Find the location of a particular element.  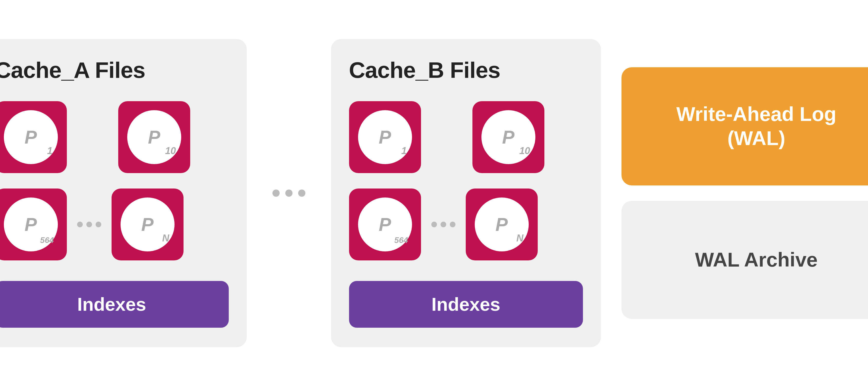

cache-b-page-1: P 1 is located at coordinates (385, 137).